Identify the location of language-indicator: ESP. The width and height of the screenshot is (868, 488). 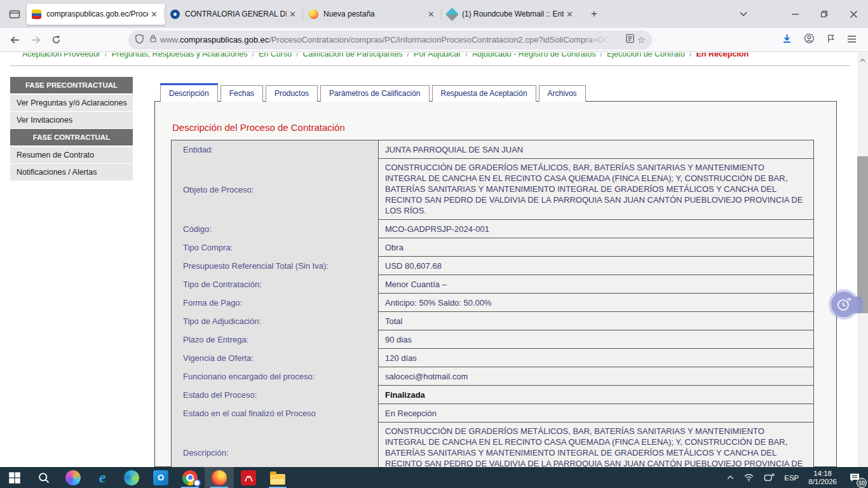
(792, 478).